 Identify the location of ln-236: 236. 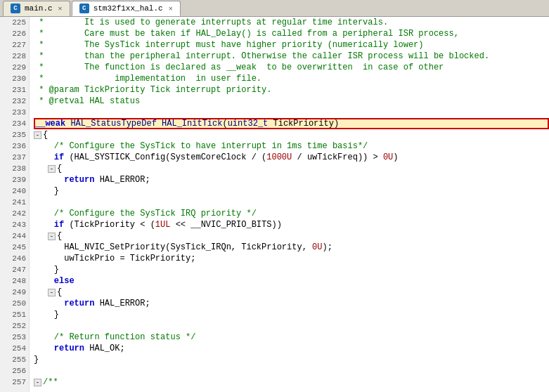
(14, 146).